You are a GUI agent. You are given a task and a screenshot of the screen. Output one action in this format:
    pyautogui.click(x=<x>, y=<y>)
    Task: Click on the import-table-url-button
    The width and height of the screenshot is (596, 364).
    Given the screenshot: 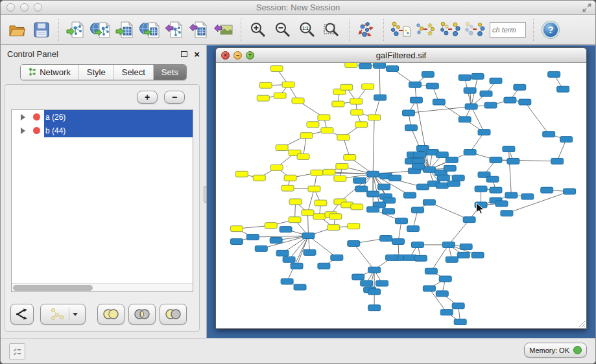 What is the action you would take?
    pyautogui.click(x=150, y=30)
    